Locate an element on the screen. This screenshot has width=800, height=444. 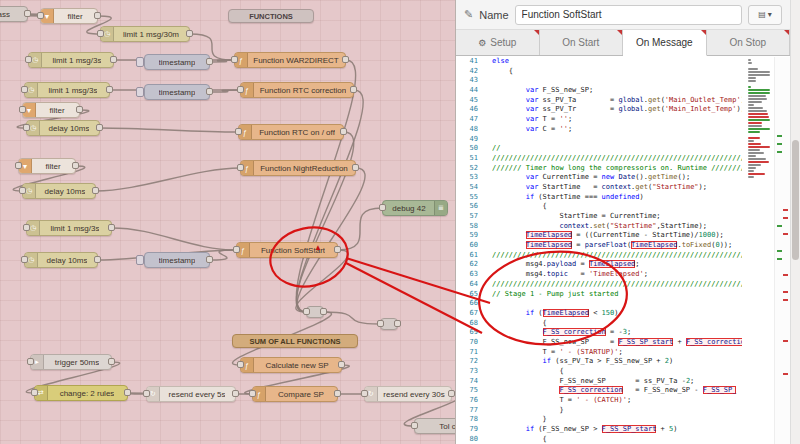
code-line: TimeElapsed = parseFloat(TimeElapsed.toF… is located at coordinates (617, 246).